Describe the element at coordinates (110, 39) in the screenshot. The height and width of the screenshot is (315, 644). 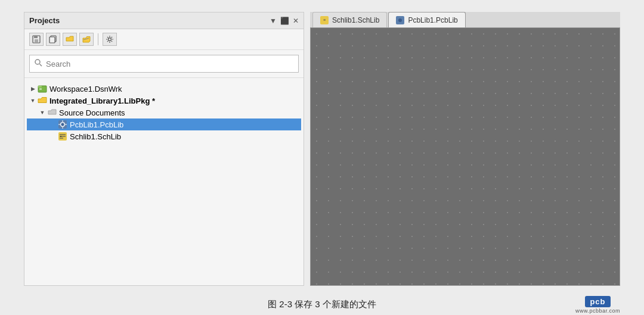
I see `settings-button` at that location.